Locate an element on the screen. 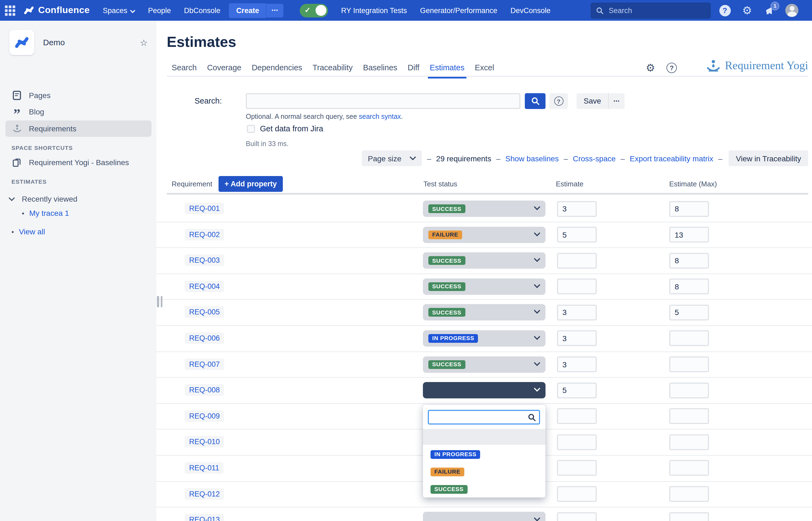 This screenshot has width=812, height=521. dropdown-option-in-progress: IN PROGRESS is located at coordinates (455, 454).